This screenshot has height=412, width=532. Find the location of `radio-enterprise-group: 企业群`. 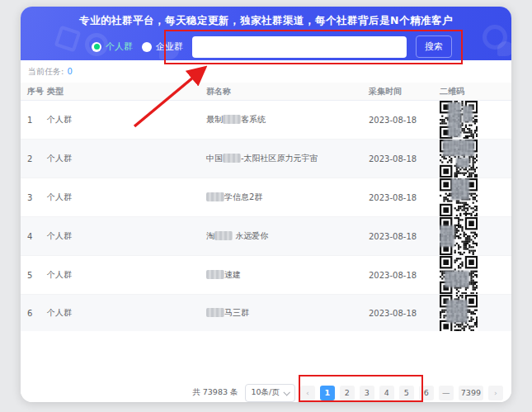

radio-enterprise-group: 企业群 is located at coordinates (162, 46).